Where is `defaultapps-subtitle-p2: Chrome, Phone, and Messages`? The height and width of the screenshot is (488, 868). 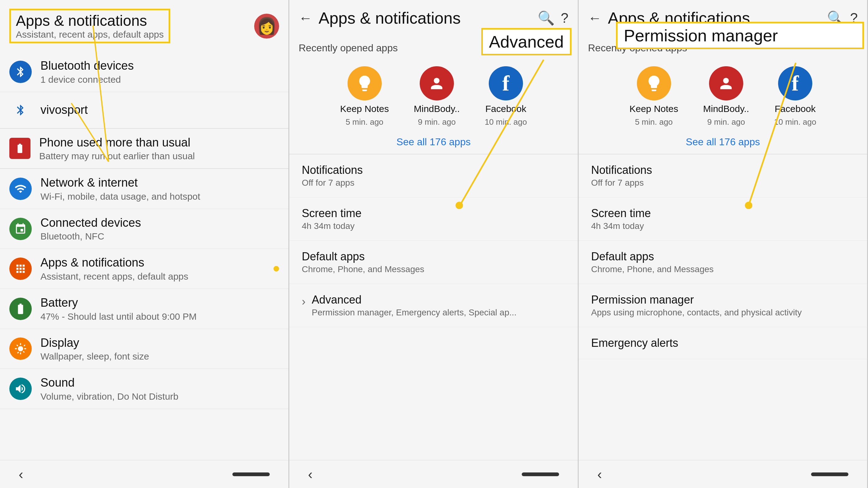 defaultapps-subtitle-p2: Chrome, Phone, and Messages is located at coordinates (434, 269).